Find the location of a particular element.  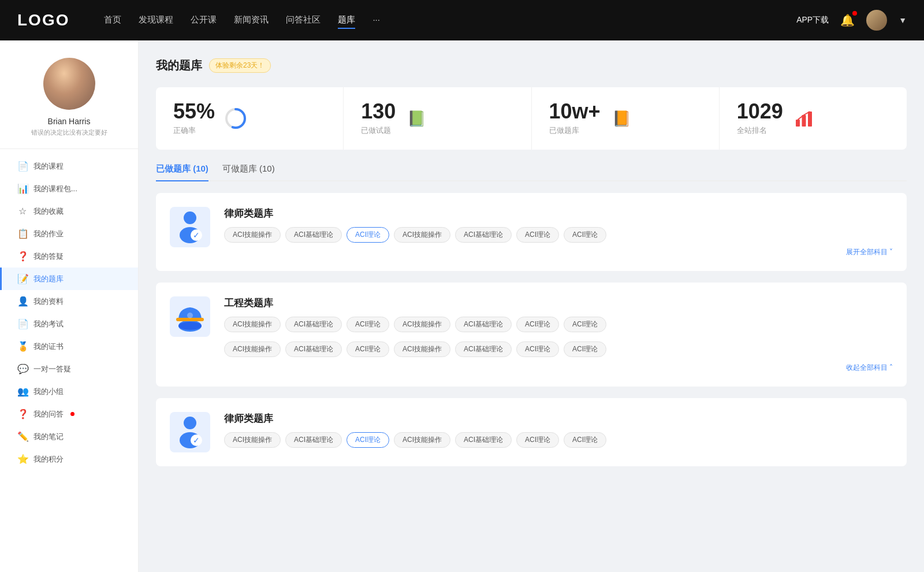

tab-已做题库 (10): 已做题库 (10) is located at coordinates (182, 172).